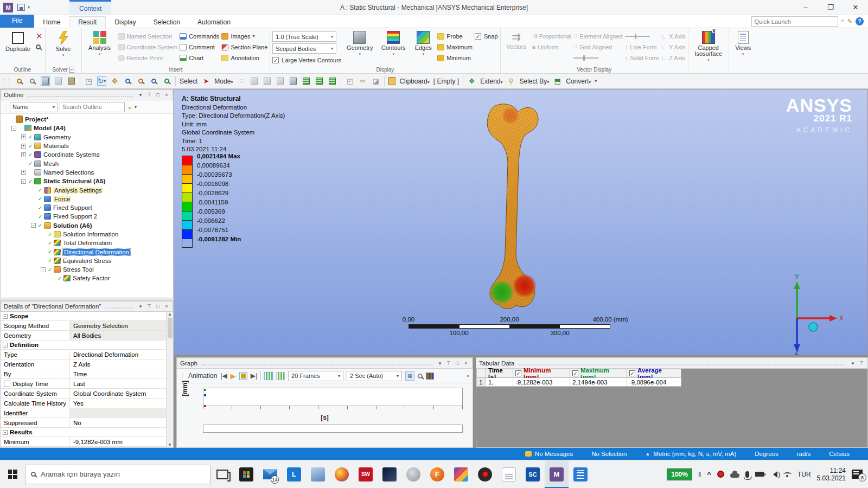 The height and width of the screenshot is (488, 868). I want to click on graph-plot-area: [mm] [s], so click(324, 415).